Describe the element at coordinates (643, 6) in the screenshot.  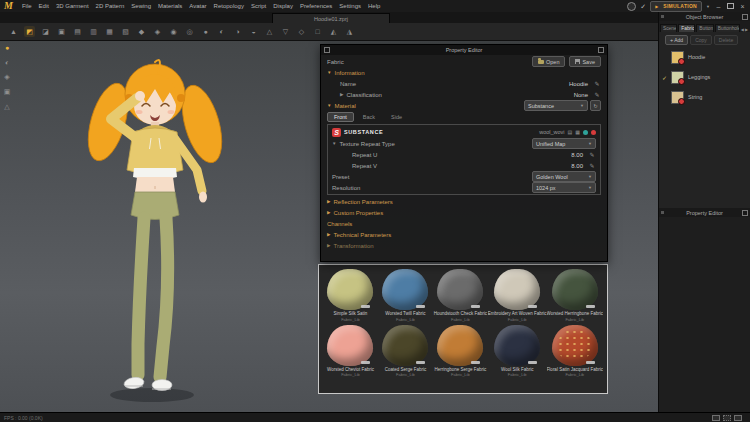
I see `check-icon: ✓` at that location.